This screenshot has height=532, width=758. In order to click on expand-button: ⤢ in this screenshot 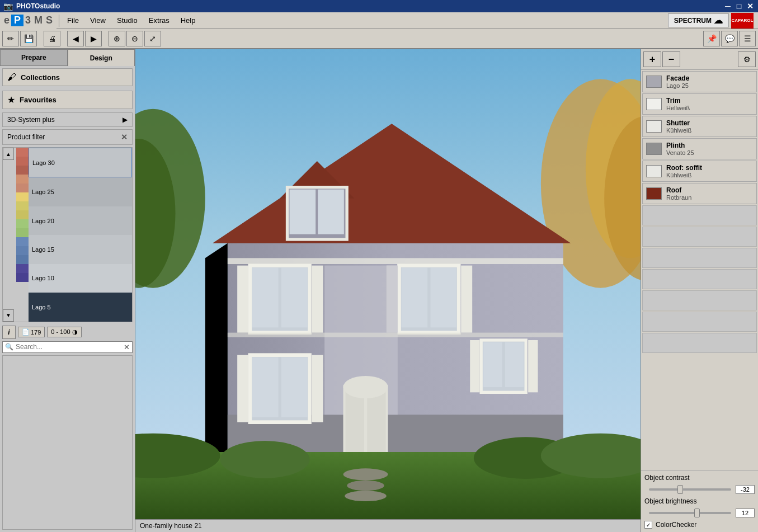, I will do `click(153, 39)`.